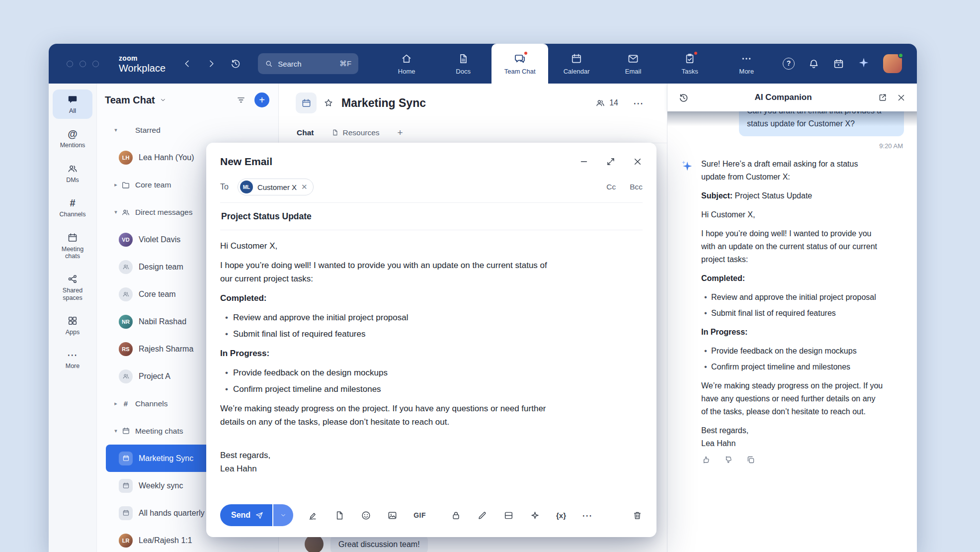  I want to click on chat-item-label: Core team, so click(157, 294).